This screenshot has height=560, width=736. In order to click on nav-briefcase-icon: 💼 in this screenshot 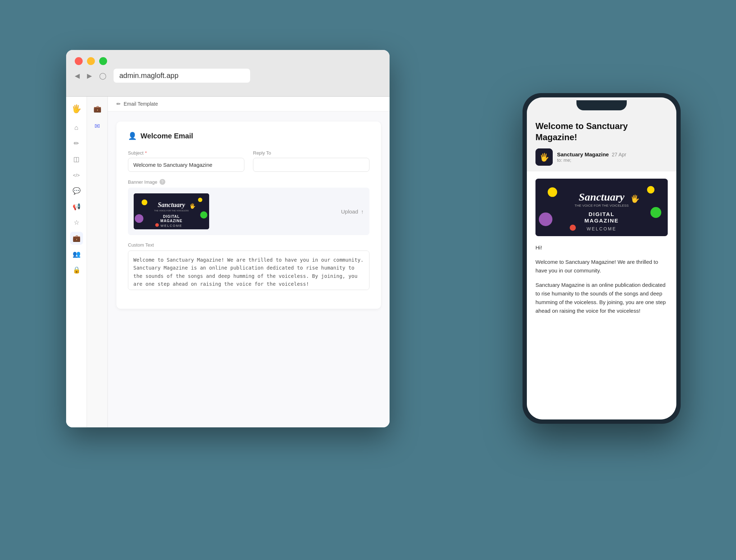, I will do `click(97, 109)`.